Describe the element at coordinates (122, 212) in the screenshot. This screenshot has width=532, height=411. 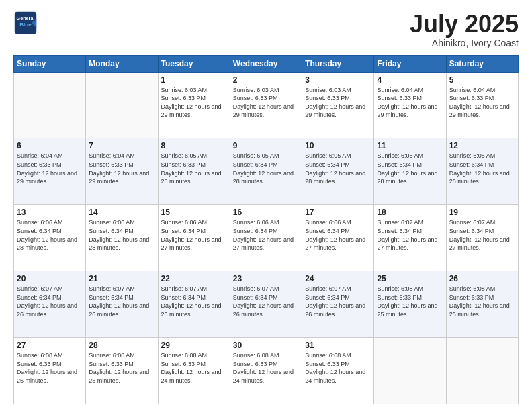
I see `day-number: 14` at that location.